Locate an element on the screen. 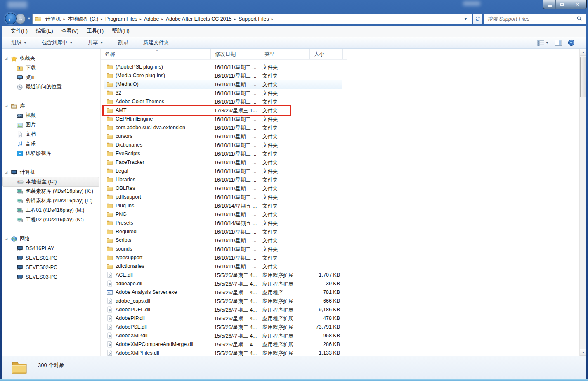  table-row: Adobe Analysis Server.exe15/5/26/星期二 4..… is located at coordinates (340, 292).